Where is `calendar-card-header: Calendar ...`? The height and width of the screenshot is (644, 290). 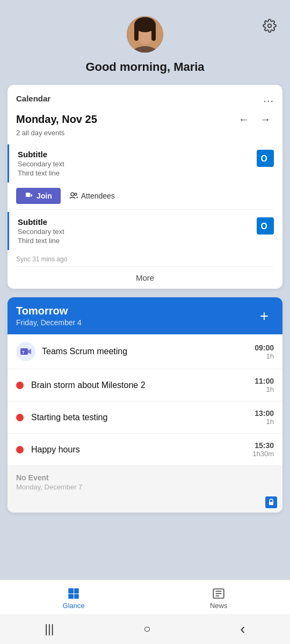
calendar-card-header: Calendar ... is located at coordinates (145, 96).